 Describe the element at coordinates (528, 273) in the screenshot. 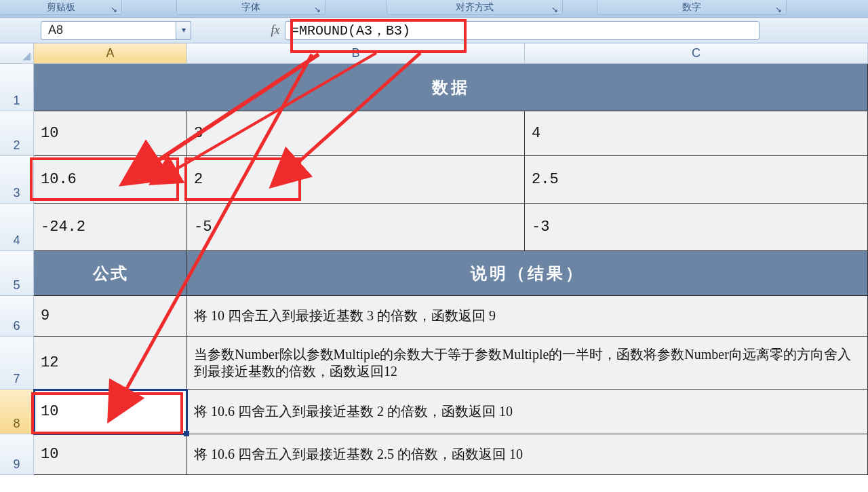

I see `header-desc-label: 说明（结果）` at that location.